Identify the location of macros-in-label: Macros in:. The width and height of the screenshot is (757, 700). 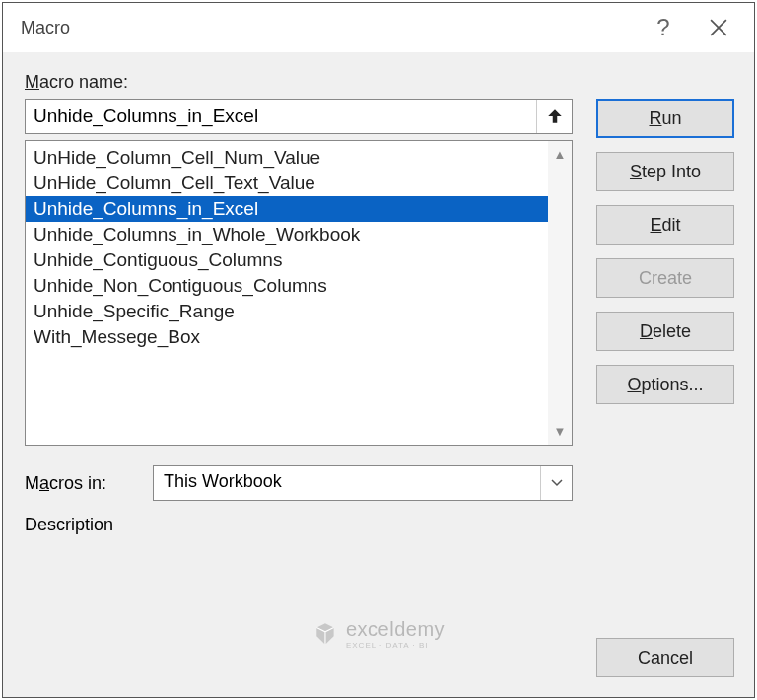
(79, 483).